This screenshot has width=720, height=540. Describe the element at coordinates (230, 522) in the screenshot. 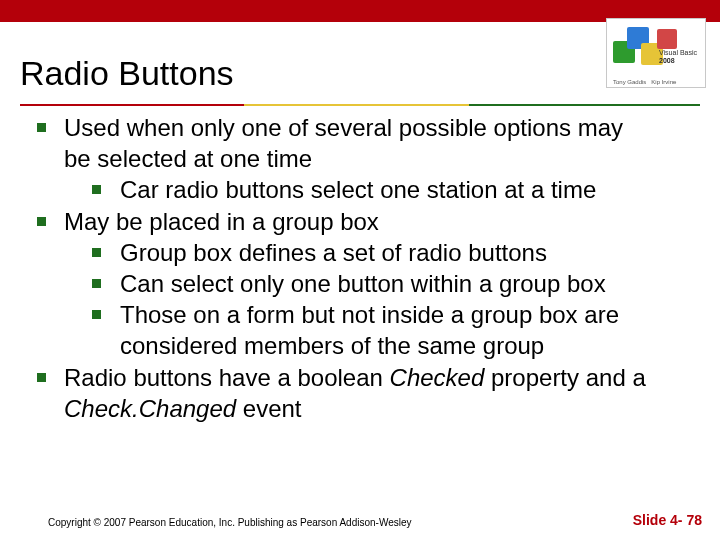

I see `copyright-text: Copyright © 2007 Pearson Education, Inc.…` at that location.